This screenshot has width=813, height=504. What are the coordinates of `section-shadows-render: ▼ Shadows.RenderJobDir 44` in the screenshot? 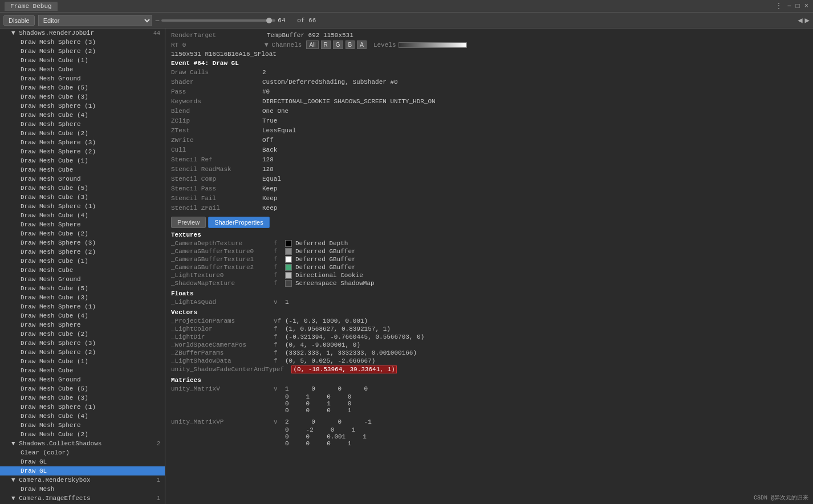 It's located at (82, 33).